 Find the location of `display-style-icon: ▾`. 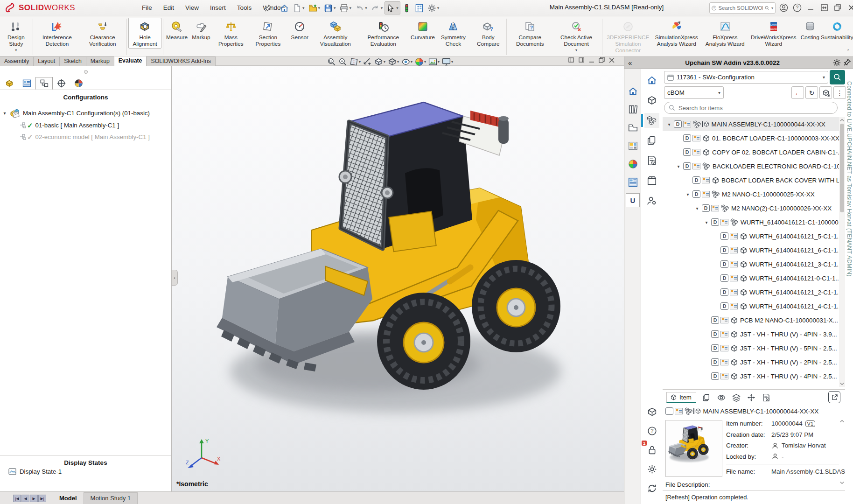

display-style-icon: ▾ is located at coordinates (393, 62).